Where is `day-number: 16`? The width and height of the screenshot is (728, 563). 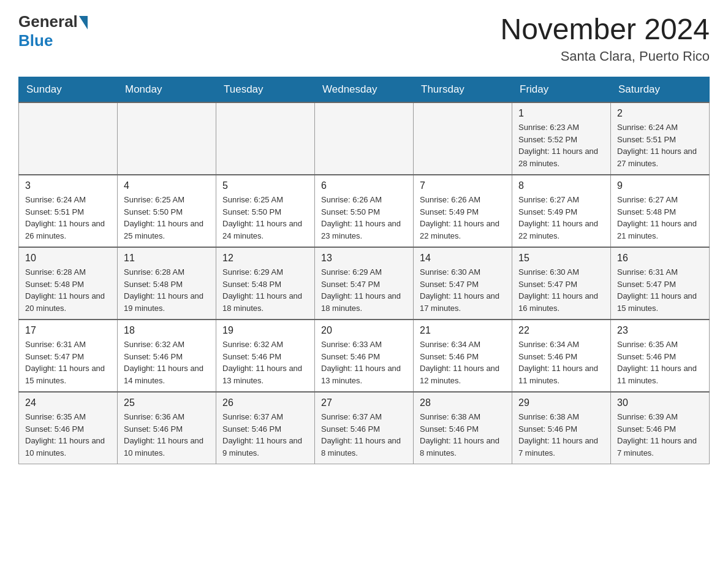
day-number: 16 is located at coordinates (660, 258).